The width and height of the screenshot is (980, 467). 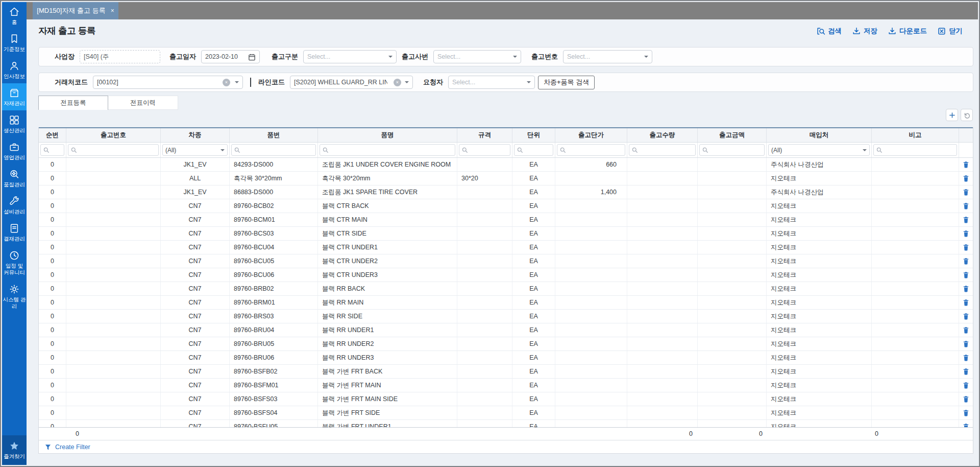 What do you see at coordinates (227, 83) in the screenshot?
I see `clear-icon: ×` at bounding box center [227, 83].